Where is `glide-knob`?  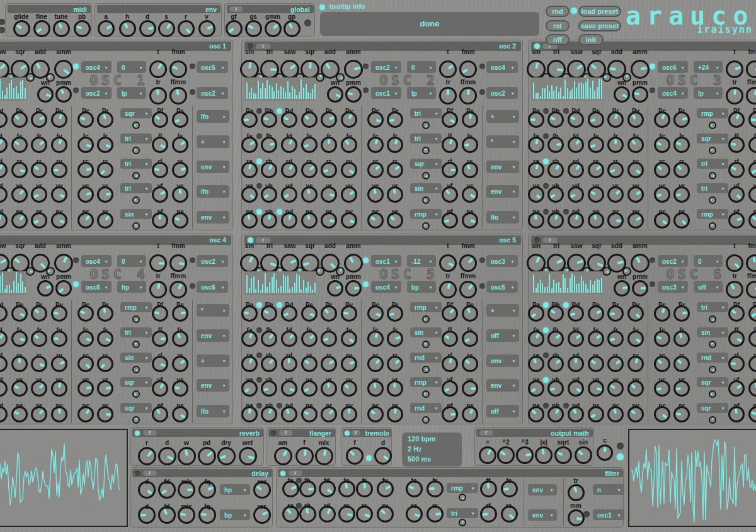 glide-knob is located at coordinates (21, 29).